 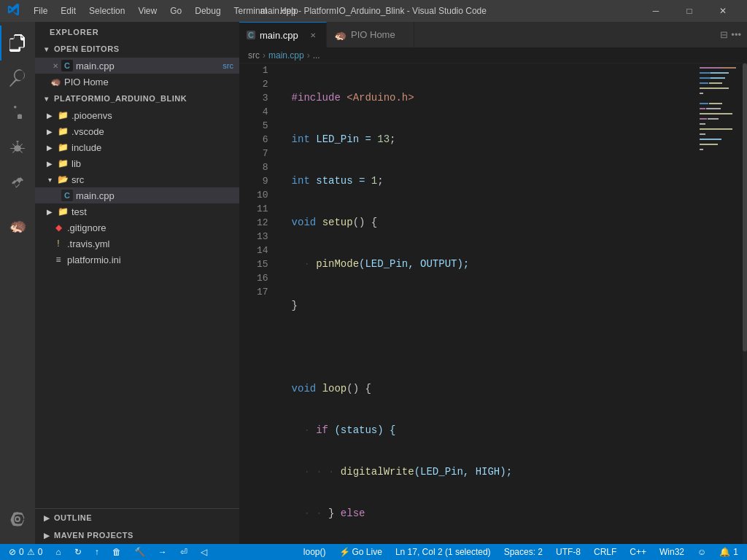 I want to click on line-num-3: 3, so click(x=263, y=98).